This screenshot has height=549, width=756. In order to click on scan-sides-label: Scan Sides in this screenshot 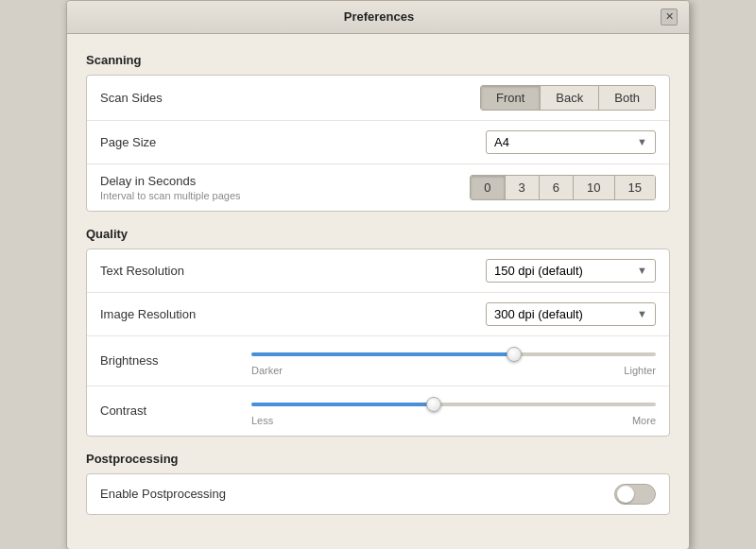, I will do `click(176, 98)`.